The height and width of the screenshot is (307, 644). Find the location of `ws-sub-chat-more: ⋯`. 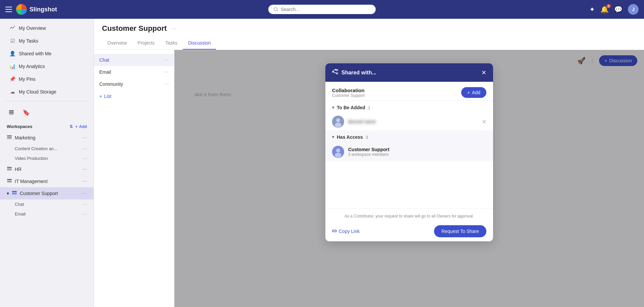

ws-sub-chat-more: ⋯ is located at coordinates (85, 204).